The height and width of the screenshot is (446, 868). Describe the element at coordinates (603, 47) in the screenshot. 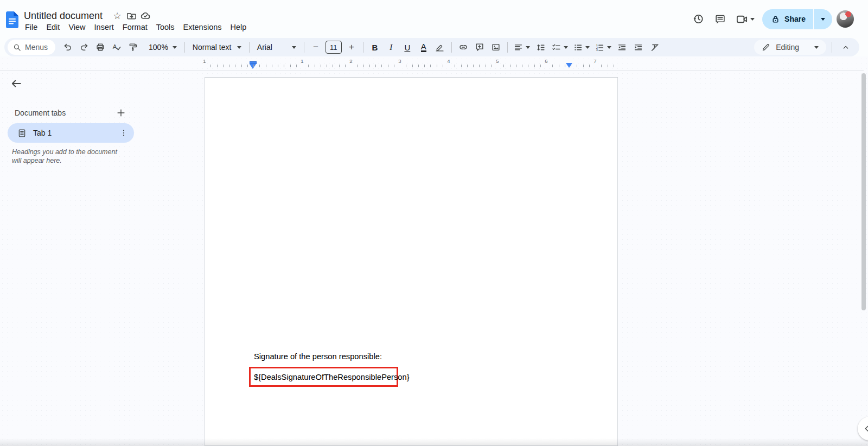

I see `numbered-list-button: 1 2 3` at that location.